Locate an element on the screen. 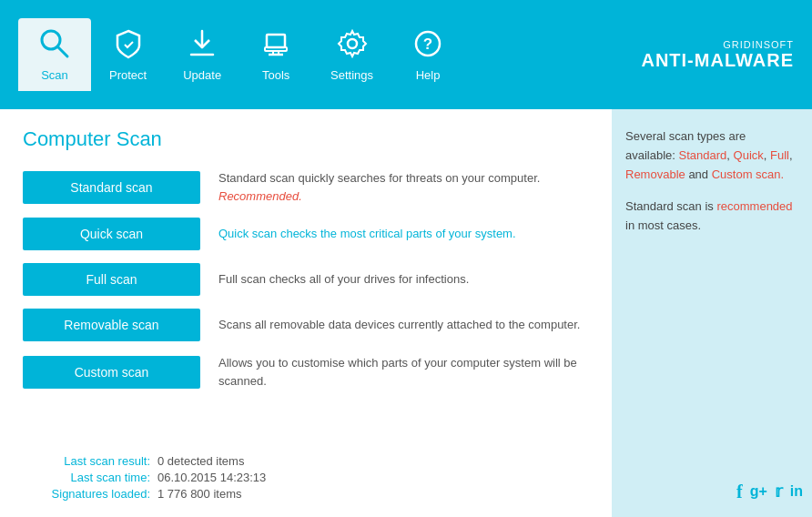  custom-scan-desc: Allows you to customise which parts of y… is located at coordinates (404, 371).